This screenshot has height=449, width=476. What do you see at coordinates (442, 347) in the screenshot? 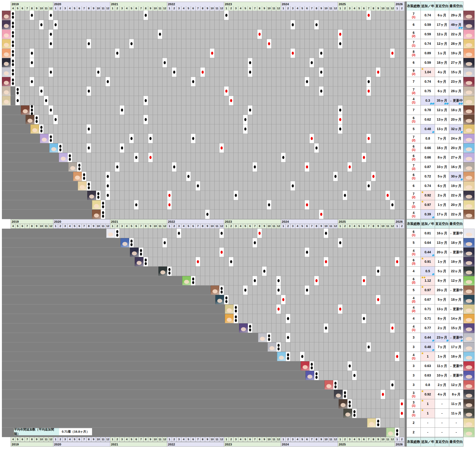
I see `stats-recent-gap: 7ヶ月` at bounding box center [442, 347].